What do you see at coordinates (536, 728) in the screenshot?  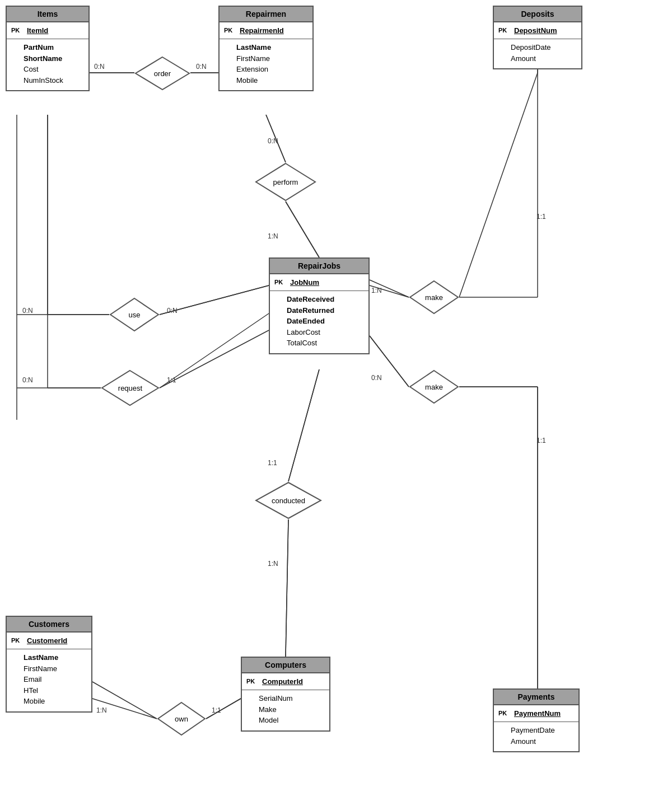 I see `entity-payments-body: PK PaymentNum PaymentDate Amount` at bounding box center [536, 728].